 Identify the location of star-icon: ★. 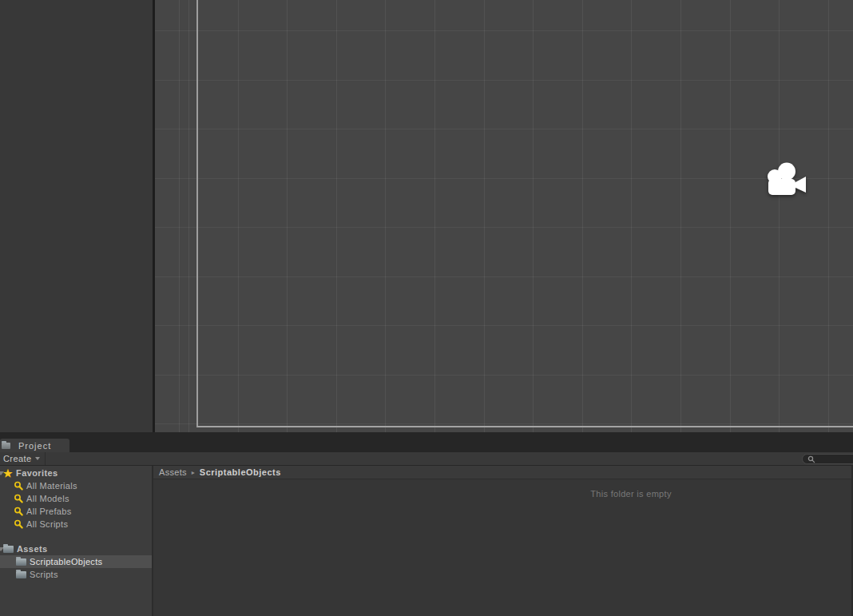
(8, 473).